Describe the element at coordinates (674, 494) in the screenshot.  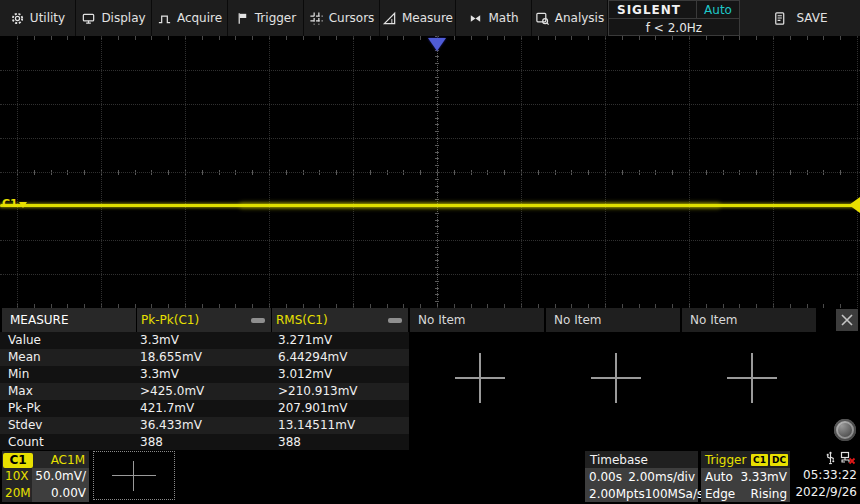
I see `timebase-sample-rate: 100MSa/s` at that location.